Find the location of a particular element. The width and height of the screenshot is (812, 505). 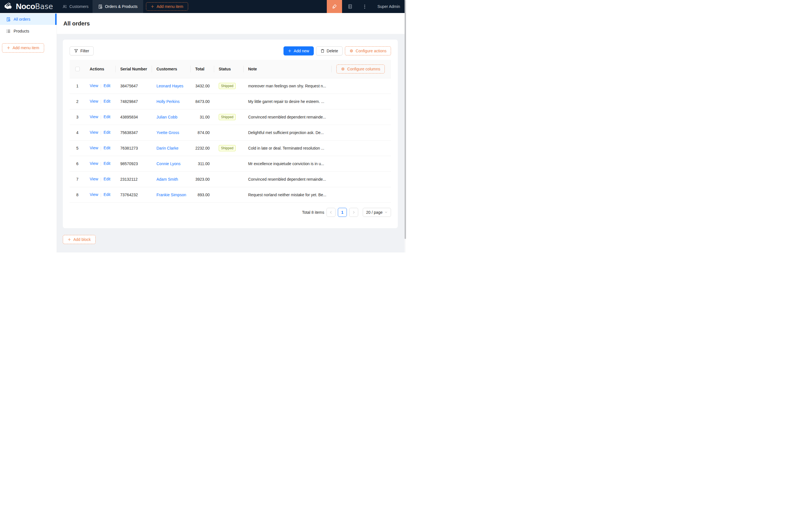

select-all-checkbox is located at coordinates (78, 69).